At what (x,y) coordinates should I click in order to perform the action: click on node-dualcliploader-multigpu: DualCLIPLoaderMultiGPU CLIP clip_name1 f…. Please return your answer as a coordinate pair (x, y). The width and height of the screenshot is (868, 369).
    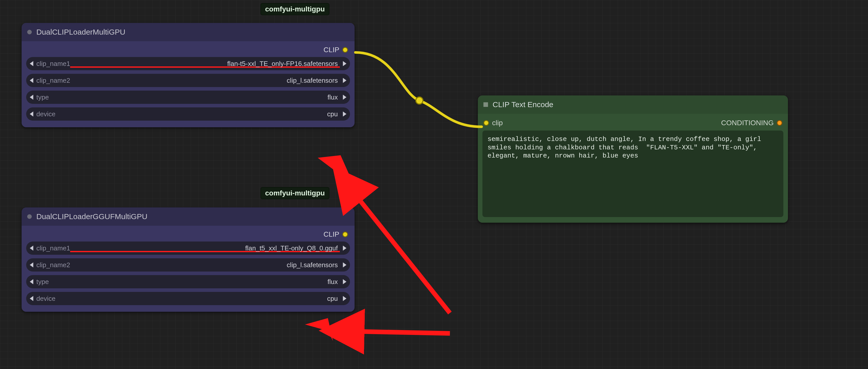
    Looking at the image, I should click on (188, 75).